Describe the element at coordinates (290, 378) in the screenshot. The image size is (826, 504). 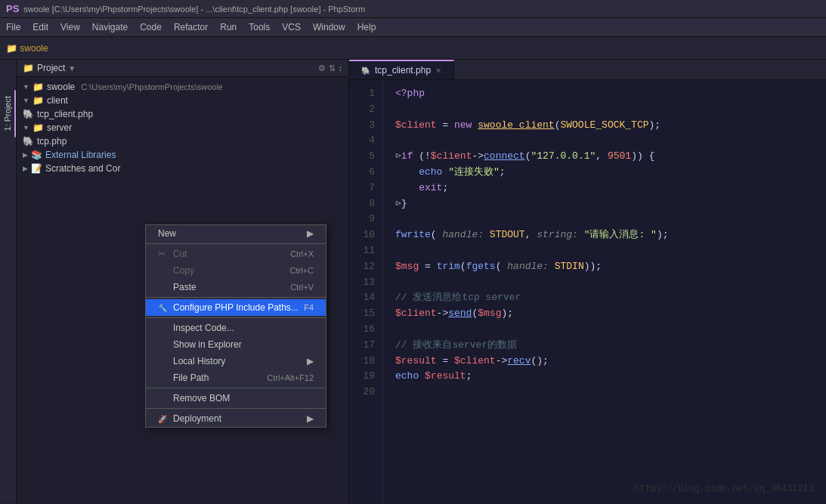
I see `cm-filepath-shortcut: Ctrl+Alt+F12` at that location.